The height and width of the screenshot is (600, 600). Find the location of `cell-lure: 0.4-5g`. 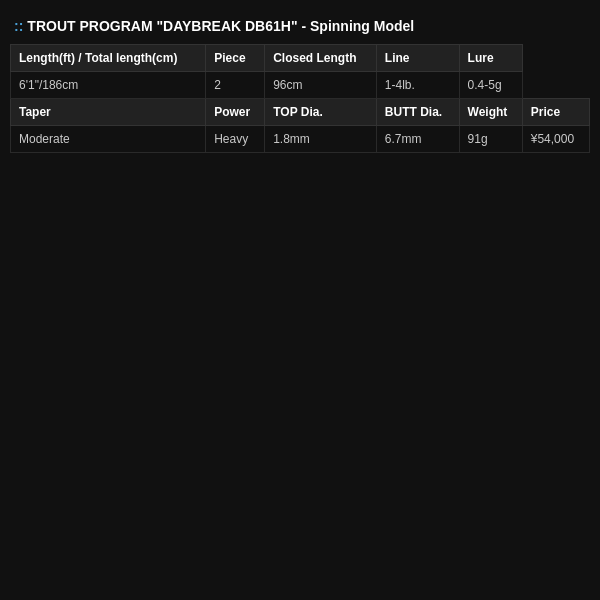

cell-lure: 0.4-5g is located at coordinates (490, 86).